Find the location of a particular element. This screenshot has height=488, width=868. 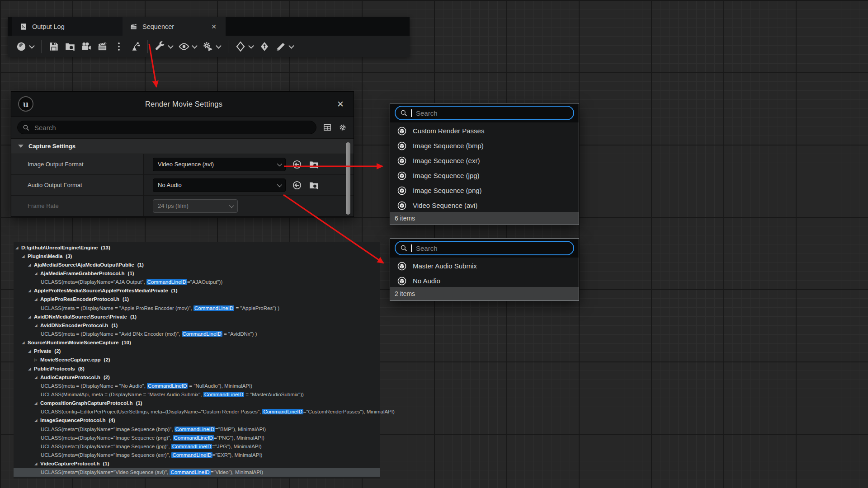

code-result-row: UCLASS(meta = (DisplayName = "No Audio",… is located at coordinates (197, 386).